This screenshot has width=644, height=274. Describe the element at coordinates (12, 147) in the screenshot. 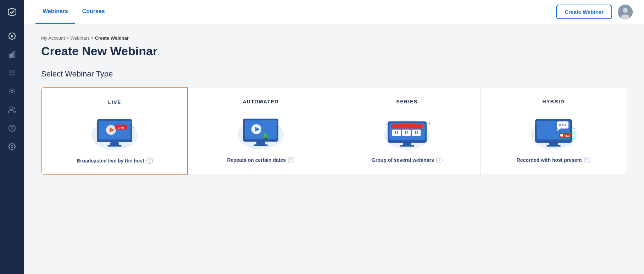

I see `sidebar-item-settings` at that location.